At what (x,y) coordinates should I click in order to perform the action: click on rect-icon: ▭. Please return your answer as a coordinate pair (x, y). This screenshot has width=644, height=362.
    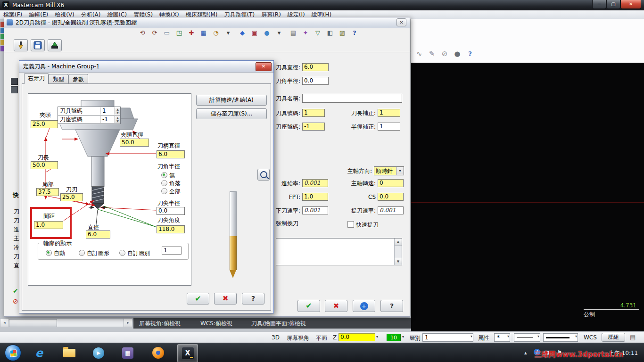
    Looking at the image, I should click on (167, 33).